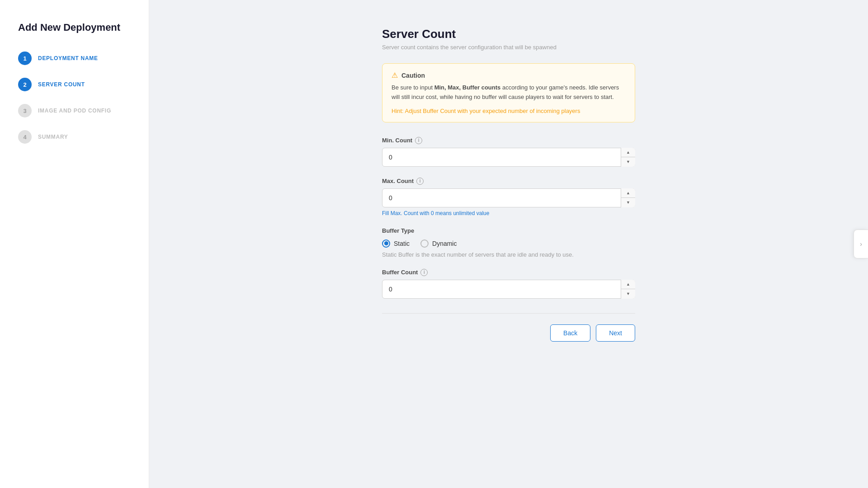  What do you see at coordinates (509, 243) in the screenshot?
I see `buffer-type-section: Buffer Type Static Dynamic Static Buffer…` at bounding box center [509, 243].